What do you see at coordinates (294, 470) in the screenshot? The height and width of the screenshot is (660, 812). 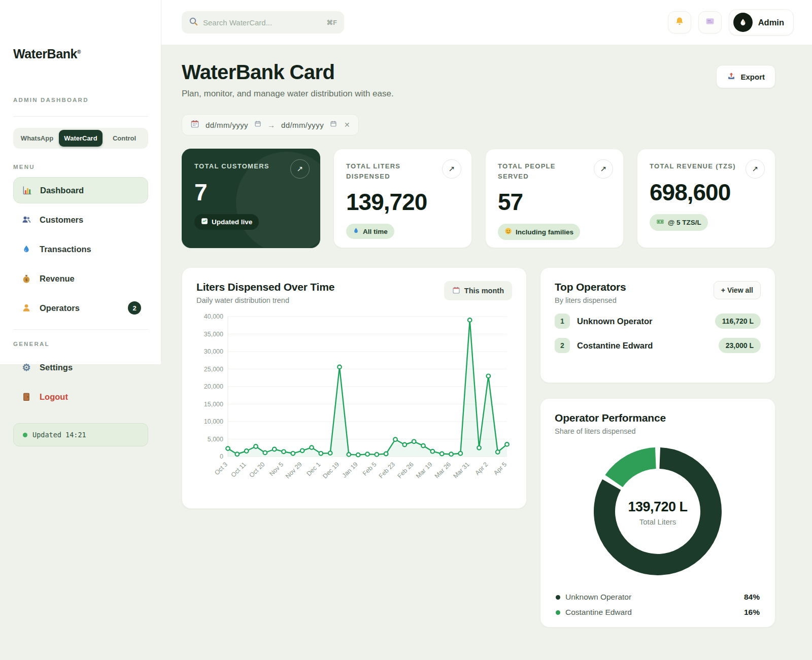 I see `svg-text: Nov 29` at bounding box center [294, 470].